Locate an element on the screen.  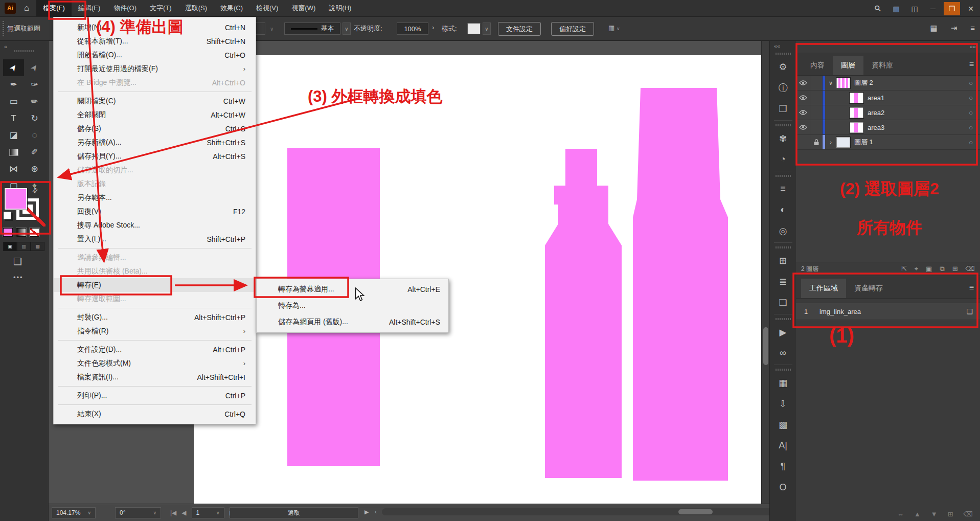
menubar-item: 檔案(F) is located at coordinates (54, 8).